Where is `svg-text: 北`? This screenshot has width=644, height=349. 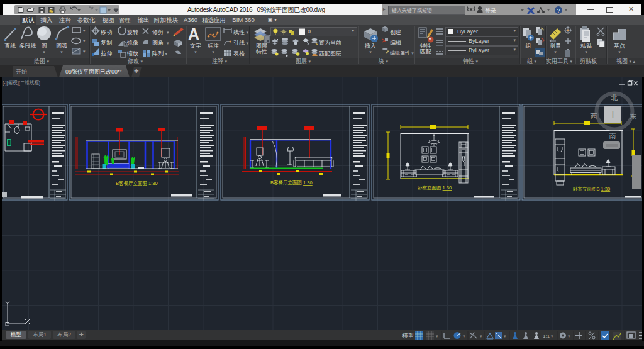
svg-text: 北 is located at coordinates (614, 97).